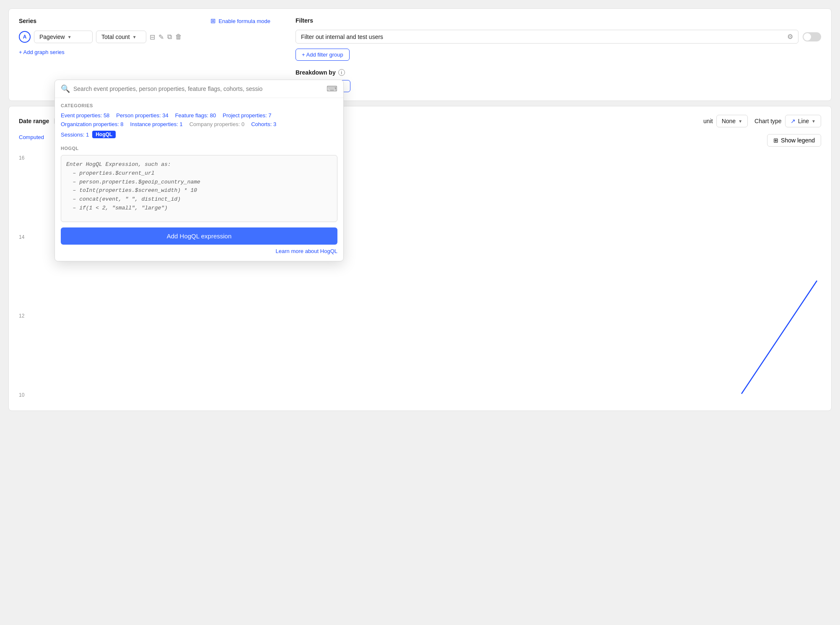  Describe the element at coordinates (116, 37) in the screenshot. I see `metric-label: Total count` at that location.